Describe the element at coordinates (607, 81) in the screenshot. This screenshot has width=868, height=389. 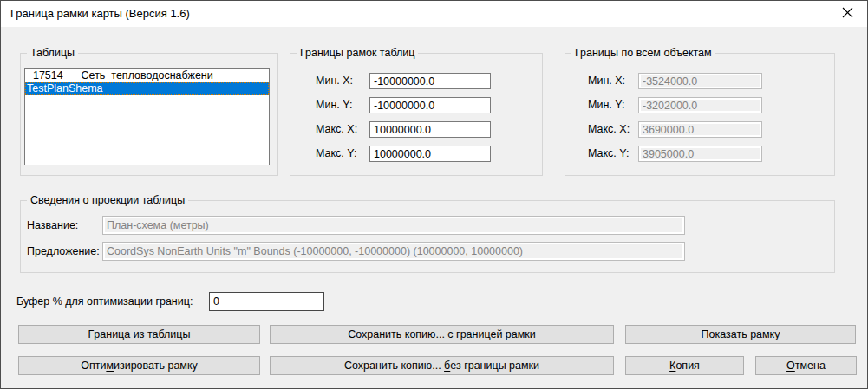
I see `objects-min-x-label: Мин. X:` at that location.